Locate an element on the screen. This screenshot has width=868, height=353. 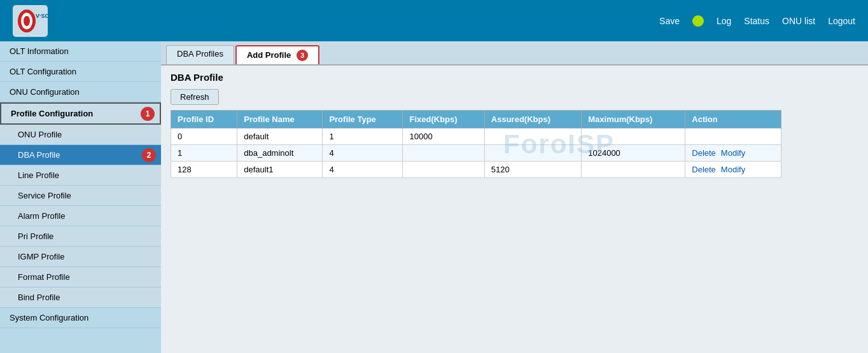
cell-1: dba_adminolt is located at coordinates (280, 153).